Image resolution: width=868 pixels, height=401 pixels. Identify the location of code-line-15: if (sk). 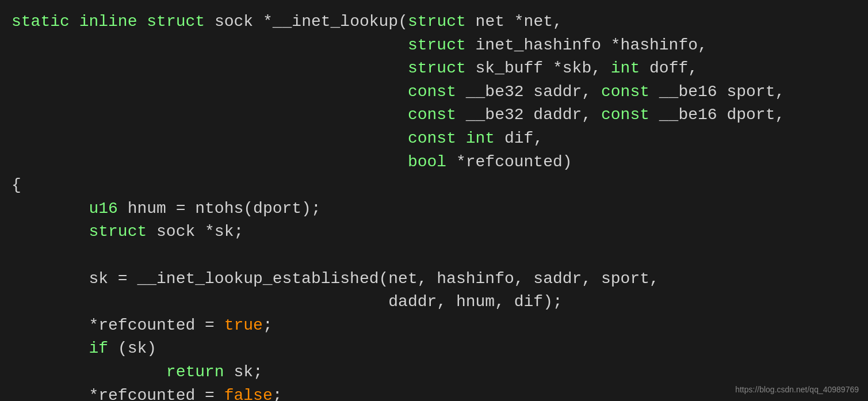
(434, 349).